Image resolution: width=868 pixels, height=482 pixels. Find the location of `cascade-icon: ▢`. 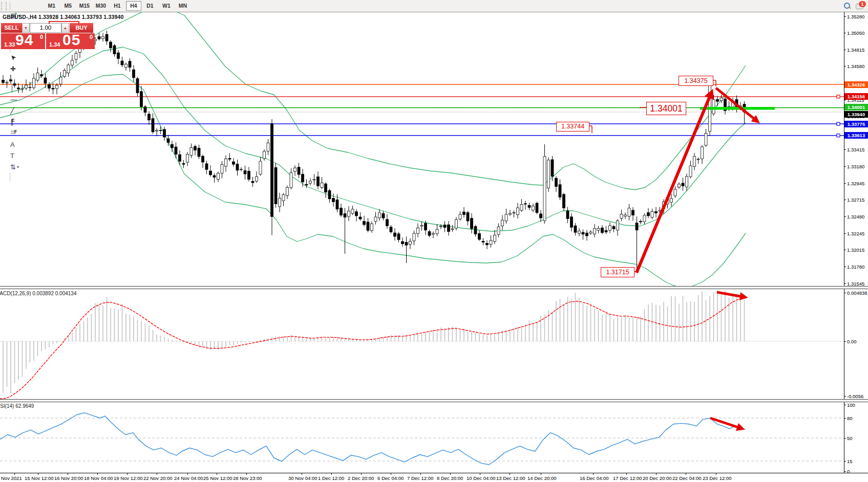

cascade-icon: ▢ is located at coordinates (26, 1).